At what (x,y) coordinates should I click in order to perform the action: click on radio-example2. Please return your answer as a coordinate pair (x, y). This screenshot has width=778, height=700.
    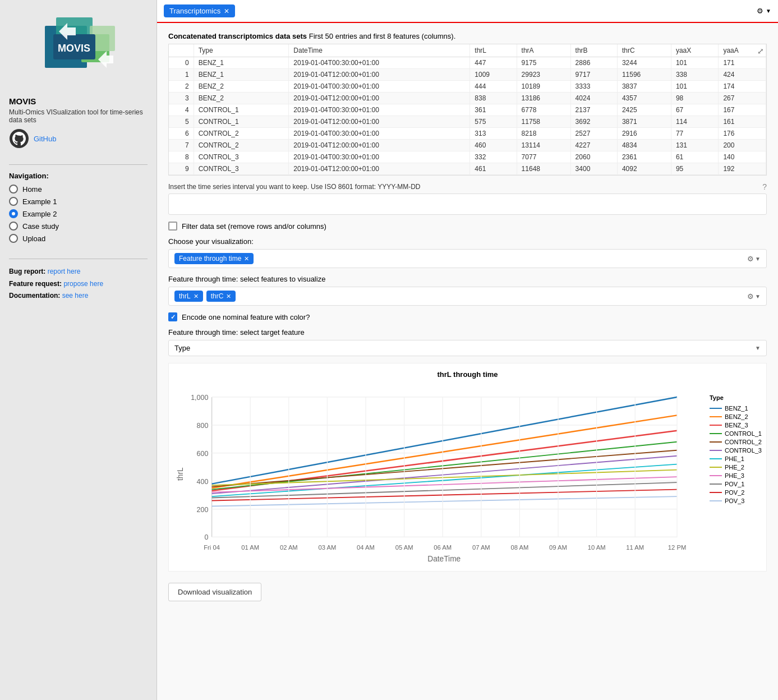
    Looking at the image, I should click on (13, 214).